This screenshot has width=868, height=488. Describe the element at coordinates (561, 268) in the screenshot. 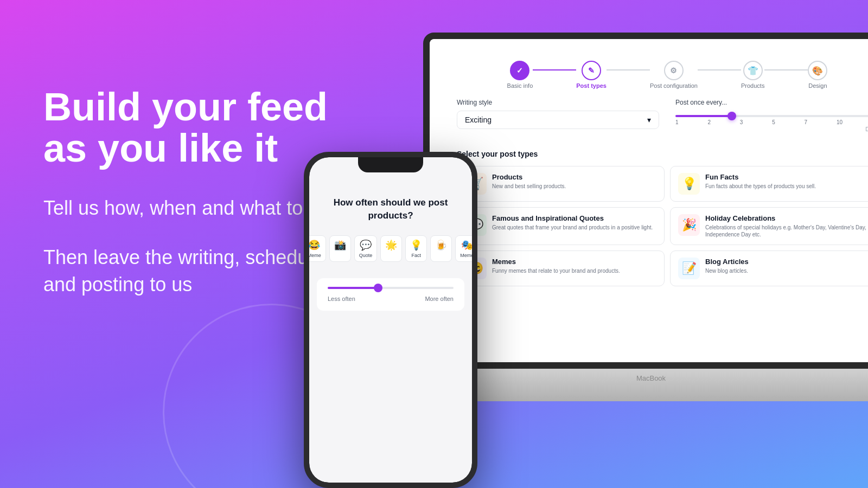

I see `post-type-card-memes: 😄 Memes Funny memes that relate to your …` at that location.